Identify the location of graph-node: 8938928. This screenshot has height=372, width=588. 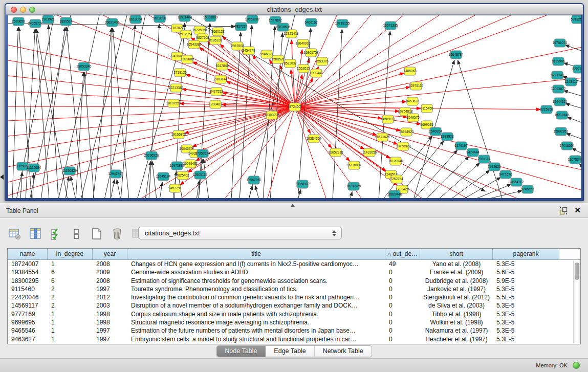
(447, 137).